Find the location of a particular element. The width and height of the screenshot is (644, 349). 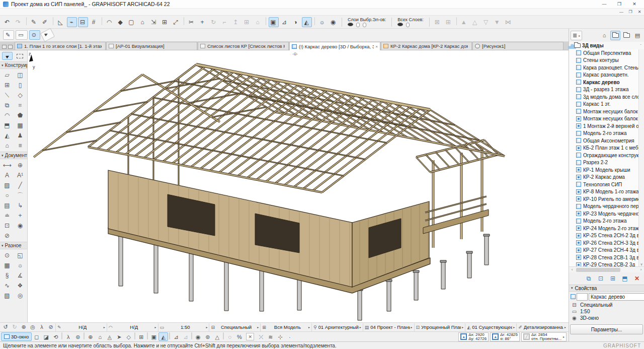

view-list-item: КР-1 Модель крыши is located at coordinates (610, 170).